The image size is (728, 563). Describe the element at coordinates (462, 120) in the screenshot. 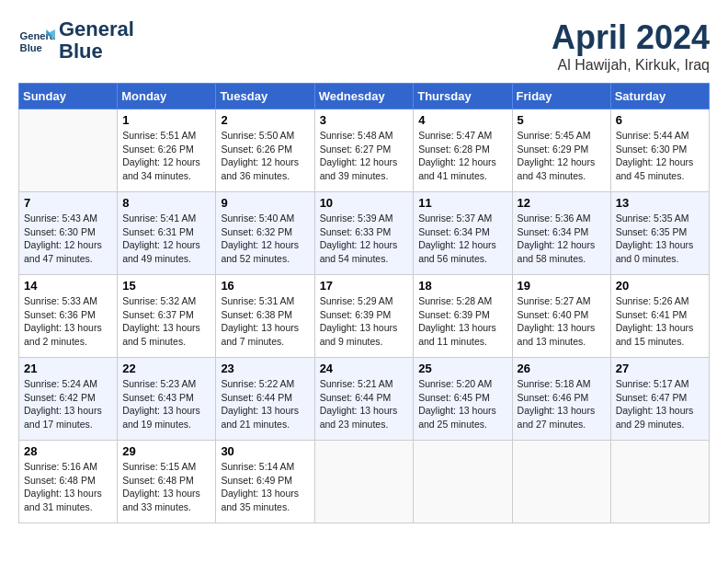

I see `day-number: 4` at that location.